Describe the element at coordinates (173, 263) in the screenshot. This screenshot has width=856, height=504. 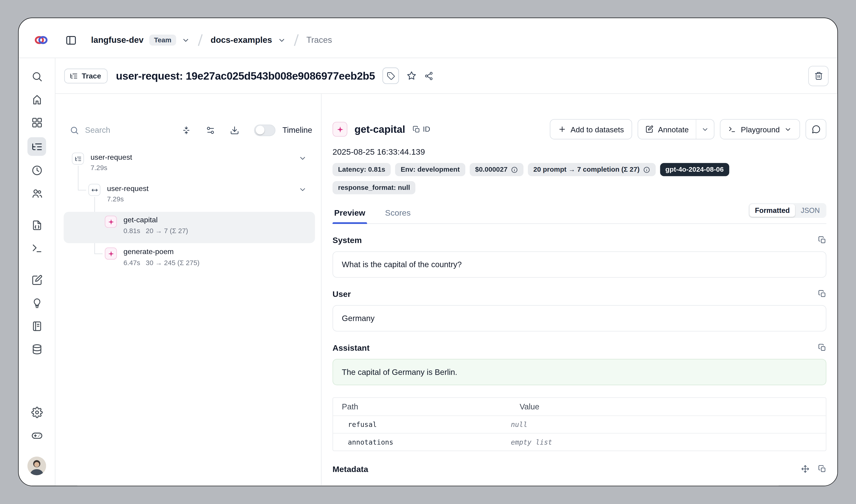
I see `tree-node-tokens: 30 → 245 (Σ 275)` at that location.